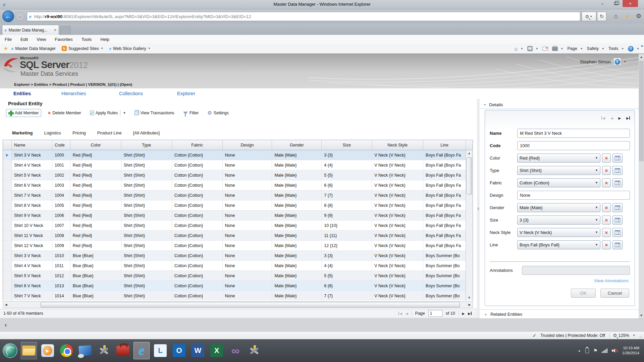 This screenshot has width=644, height=362. What do you see at coordinates (146, 133) in the screenshot?
I see `tab-all-attributes: [All Attributes]` at bounding box center [146, 133].